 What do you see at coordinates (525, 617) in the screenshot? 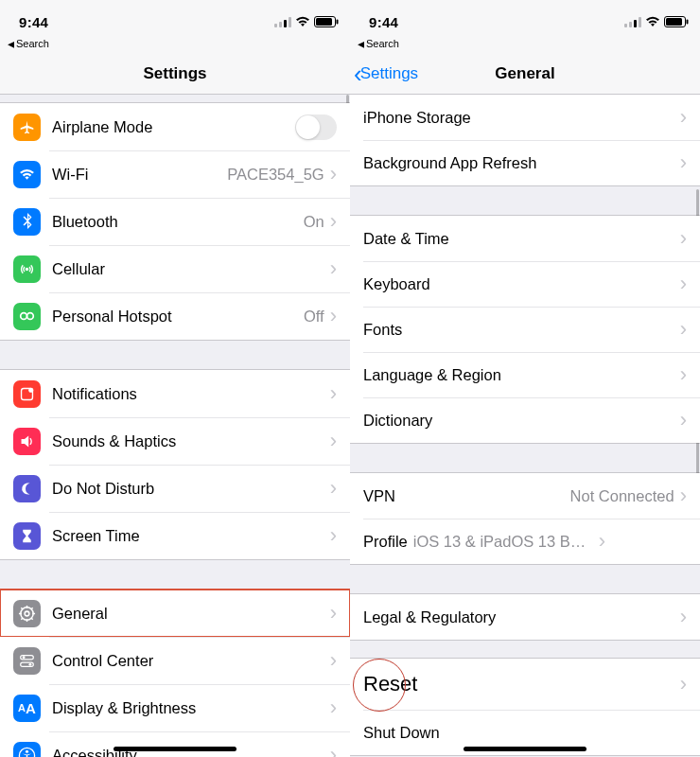
I see `legal-row: Legal & Regulatory›` at bounding box center [525, 617].